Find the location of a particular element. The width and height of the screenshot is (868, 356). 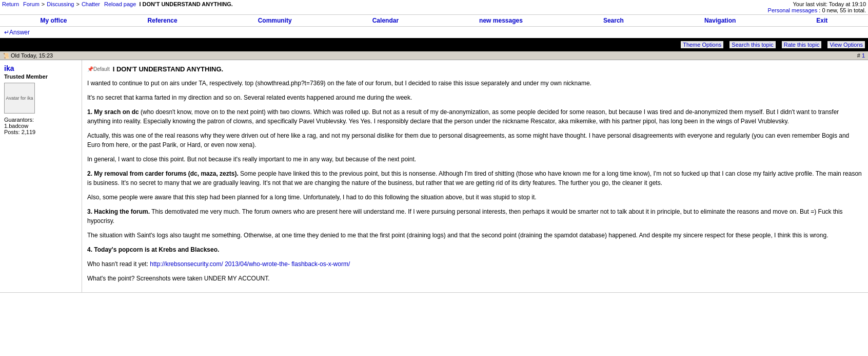

nav-community: Community is located at coordinates (275, 21).